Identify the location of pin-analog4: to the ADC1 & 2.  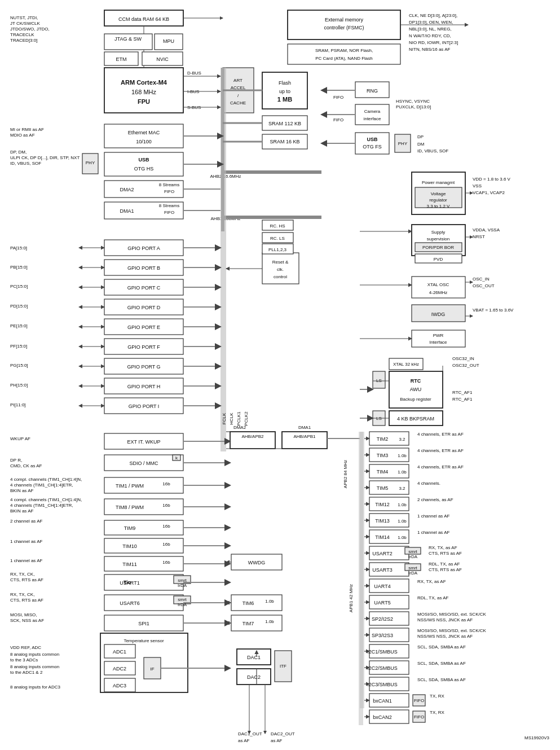
(27, 673).